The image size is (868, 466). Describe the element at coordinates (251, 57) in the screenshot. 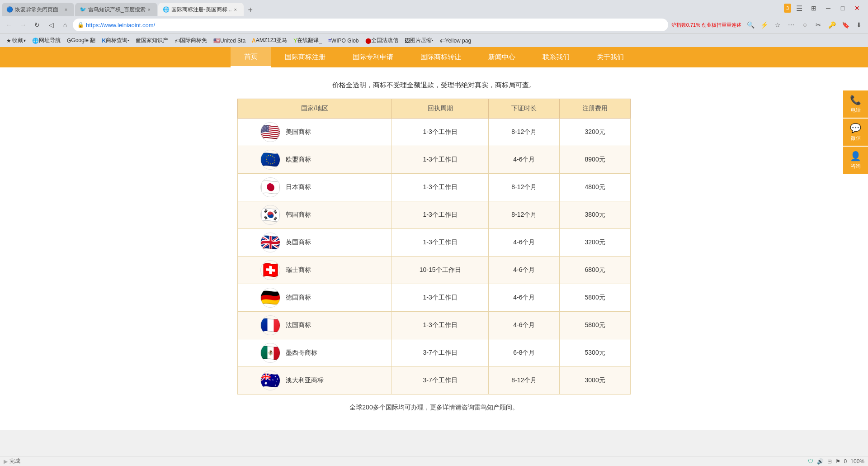

I see `nav-home: 首页` at that location.